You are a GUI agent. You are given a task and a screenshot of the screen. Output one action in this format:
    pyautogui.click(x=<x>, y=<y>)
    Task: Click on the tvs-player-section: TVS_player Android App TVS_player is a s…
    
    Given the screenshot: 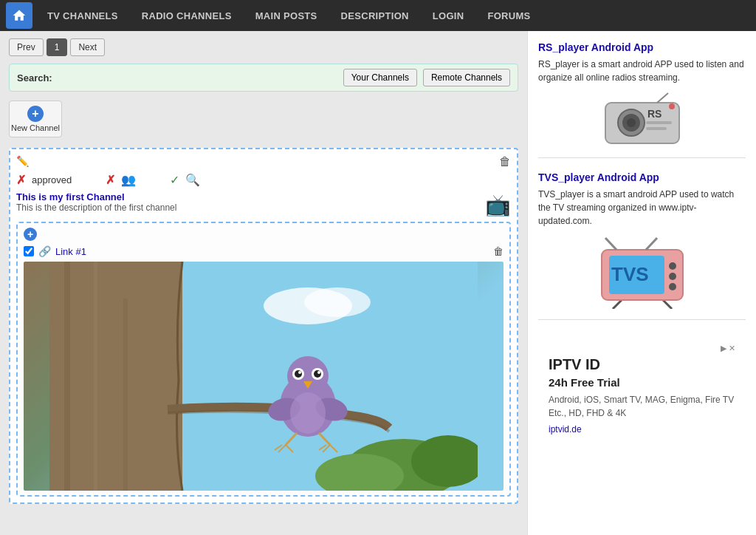 What is the action you would take?
    pyautogui.click(x=642, y=245)
    